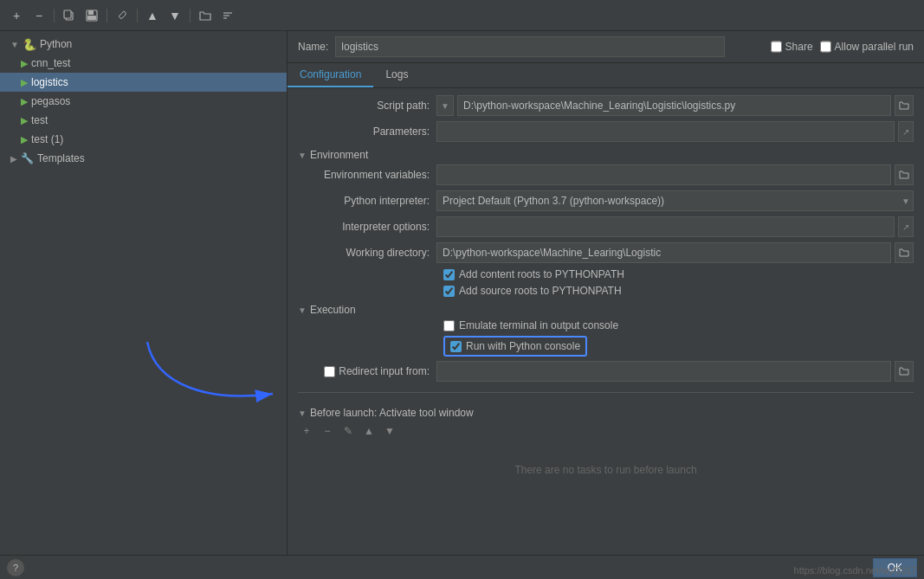  Describe the element at coordinates (462, 16) in the screenshot. I see `toolbar: + − ▲ ▼` at that location.